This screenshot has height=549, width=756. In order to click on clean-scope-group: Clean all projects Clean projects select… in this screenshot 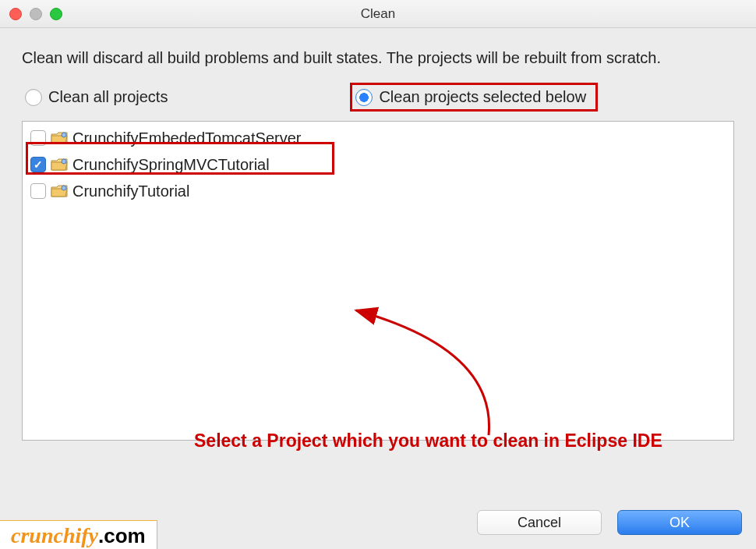, I will do `click(378, 97)`.